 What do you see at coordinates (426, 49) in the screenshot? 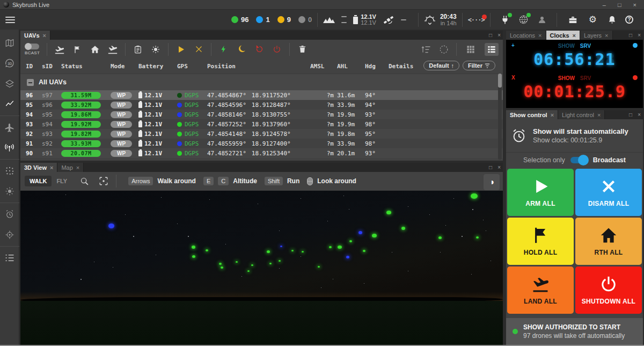
I see `sort-button` at bounding box center [426, 49].